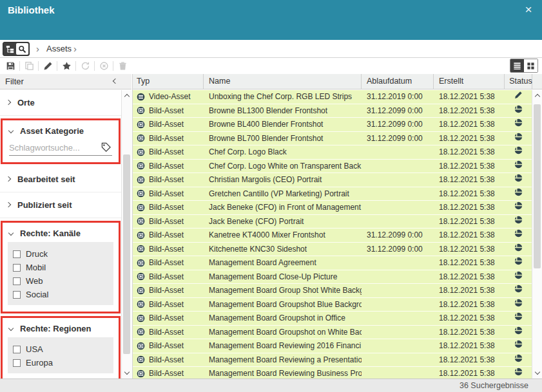  I want to click on table-row: Bild-AssetManagement Board Groupshot Blu…, so click(333, 305).